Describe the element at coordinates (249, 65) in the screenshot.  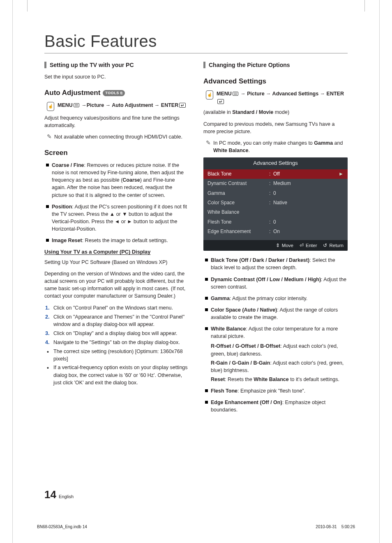
I see `section-title: Changing the Picture Options` at that location.